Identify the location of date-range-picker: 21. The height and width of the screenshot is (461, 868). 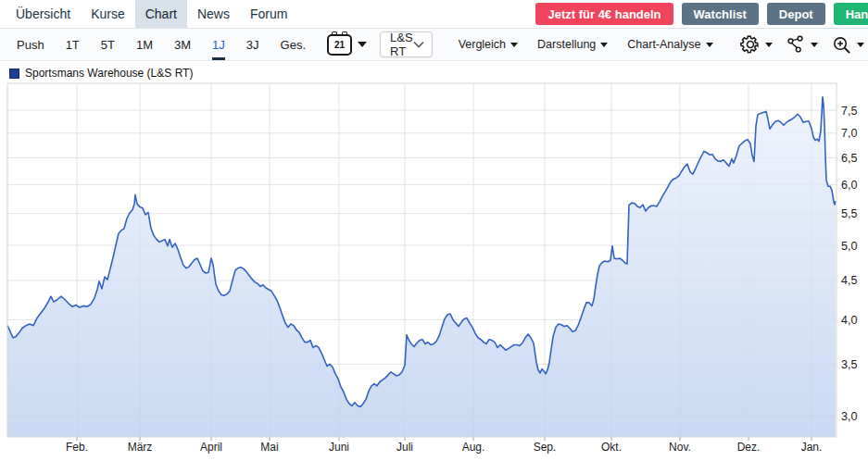
(346, 44).